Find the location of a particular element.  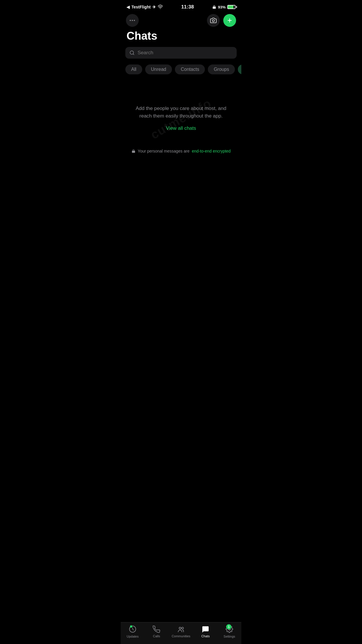

header-toolbar: + is located at coordinates (181, 20).